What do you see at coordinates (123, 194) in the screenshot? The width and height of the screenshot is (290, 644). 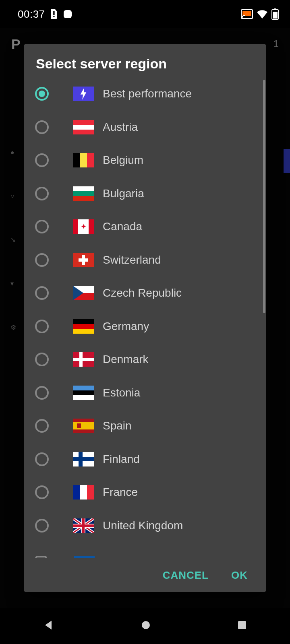 I see `region-label: Bulgaria` at bounding box center [123, 194].